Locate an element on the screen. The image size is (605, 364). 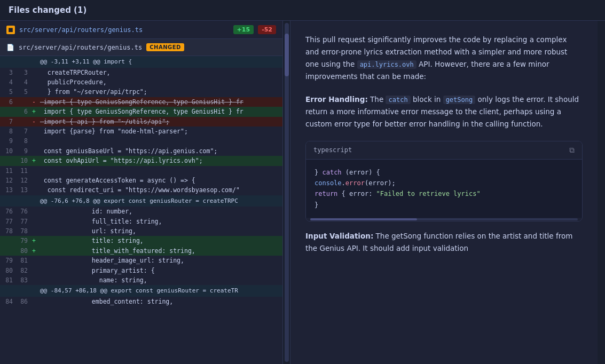
code-line-3: return { error: "Failed to retrieve lyri… is located at coordinates (444, 194).